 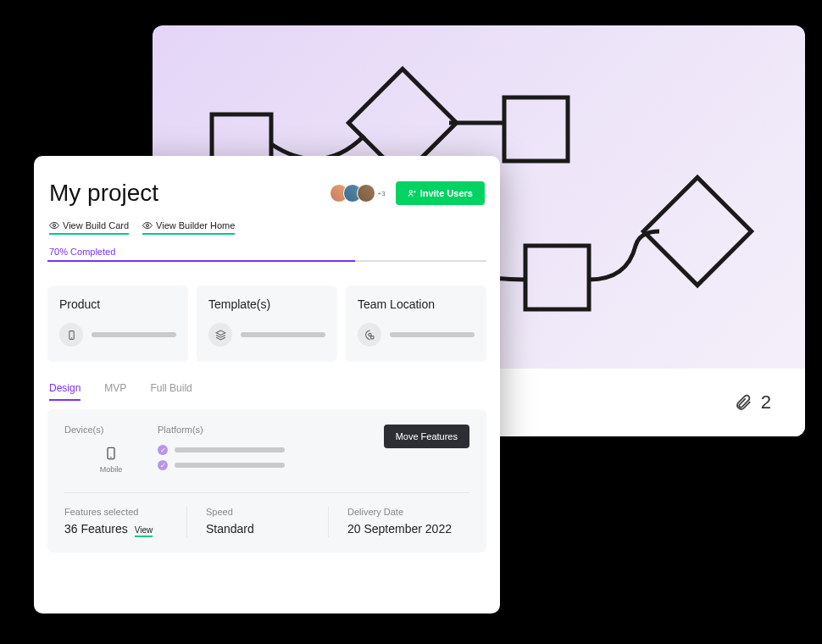 I want to click on invite-users-button: Invite Users, so click(x=441, y=193).